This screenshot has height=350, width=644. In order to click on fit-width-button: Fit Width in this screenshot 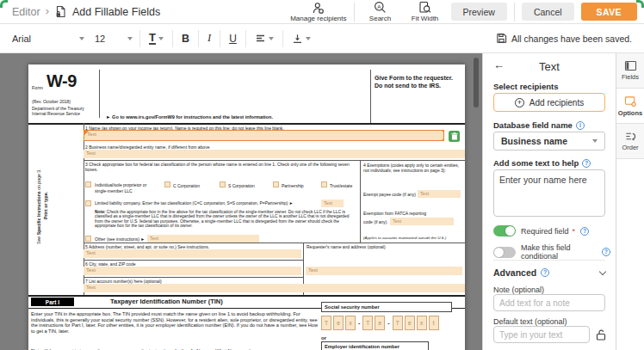, I will do `click(425, 12)`.